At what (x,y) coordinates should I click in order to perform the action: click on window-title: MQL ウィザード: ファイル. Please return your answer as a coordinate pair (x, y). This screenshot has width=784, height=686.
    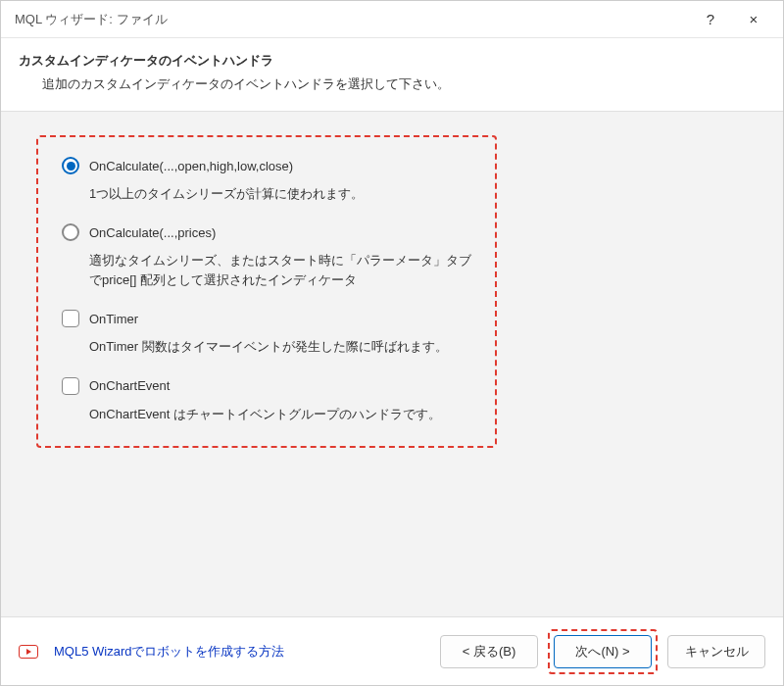
    Looking at the image, I should click on (352, 20).